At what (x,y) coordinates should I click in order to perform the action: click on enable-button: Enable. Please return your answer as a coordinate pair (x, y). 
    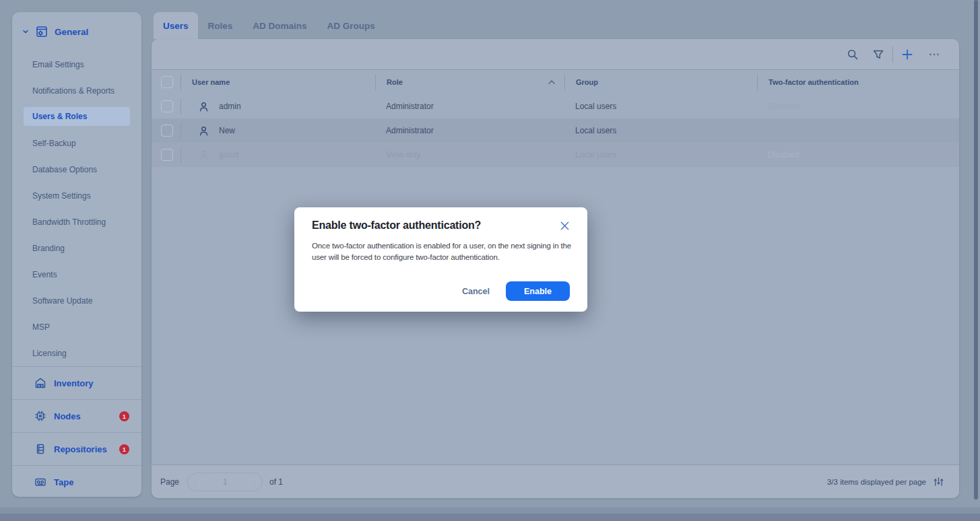
    Looking at the image, I should click on (537, 291).